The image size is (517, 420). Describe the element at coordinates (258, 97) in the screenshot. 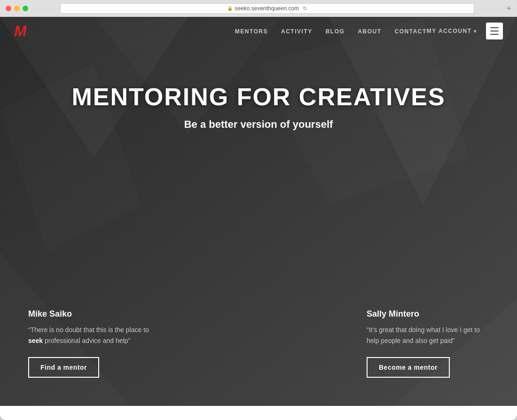

I see `hero-title: MENTORING FOR CREATIVES` at that location.